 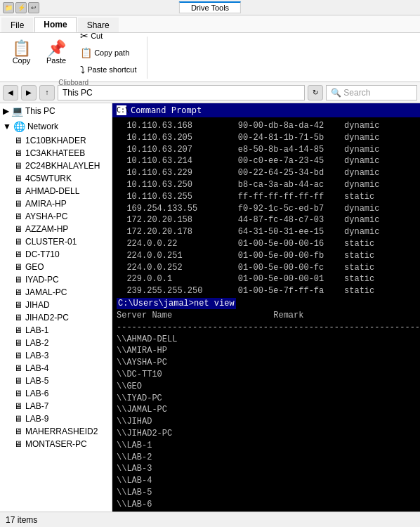 What do you see at coordinates (21, 8) in the screenshot?
I see `tb-icon-2: ⚡` at bounding box center [21, 8].